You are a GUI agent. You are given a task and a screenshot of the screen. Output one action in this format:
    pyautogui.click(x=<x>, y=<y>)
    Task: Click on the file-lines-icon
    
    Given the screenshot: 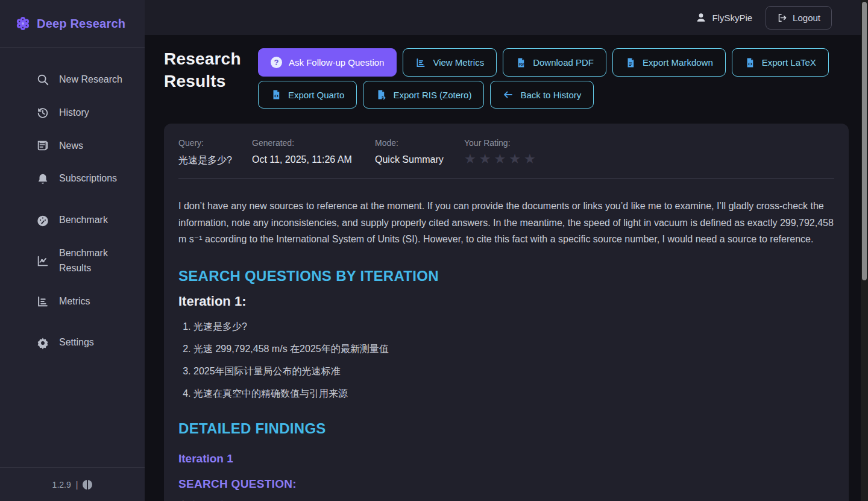 What is the action you would take?
    pyautogui.click(x=631, y=63)
    